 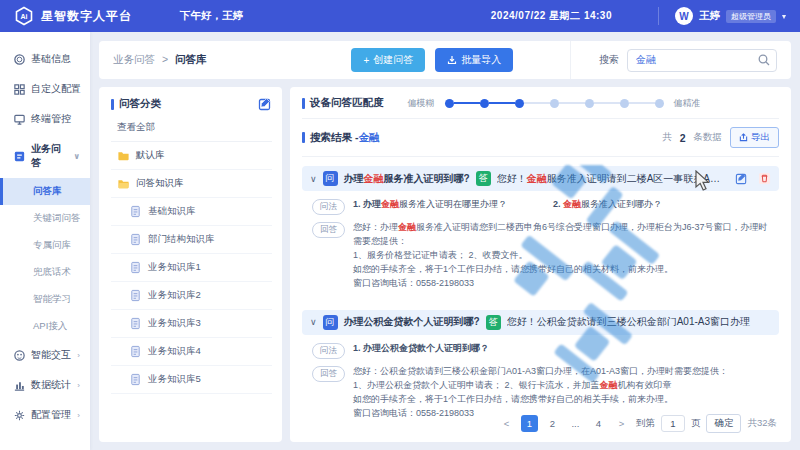 I want to click on jump-suffix: 页, so click(x=696, y=424).